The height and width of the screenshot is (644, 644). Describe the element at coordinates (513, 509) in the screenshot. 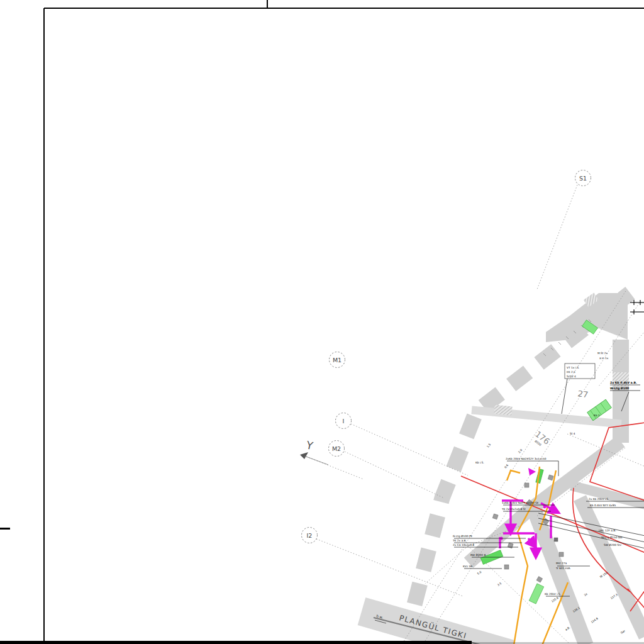

I see `annotation-text: TK 2x10x2x0.8 St` at that location.